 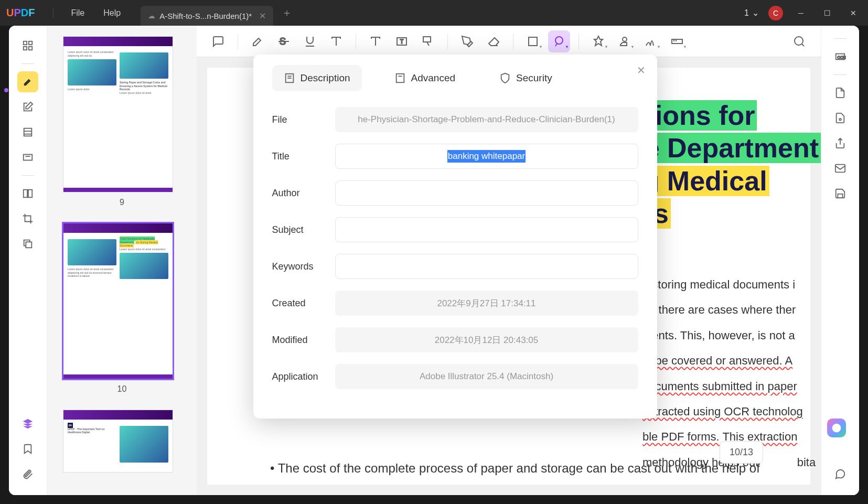 What do you see at coordinates (467, 41) in the screenshot?
I see `pencil-tool` at bounding box center [467, 41].